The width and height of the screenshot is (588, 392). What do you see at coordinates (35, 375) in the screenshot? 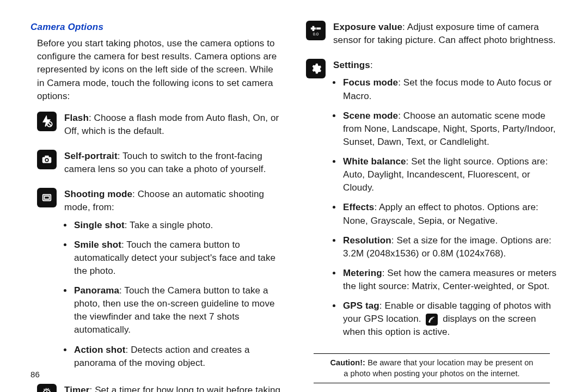
I see `page-number: 86` at bounding box center [35, 375].